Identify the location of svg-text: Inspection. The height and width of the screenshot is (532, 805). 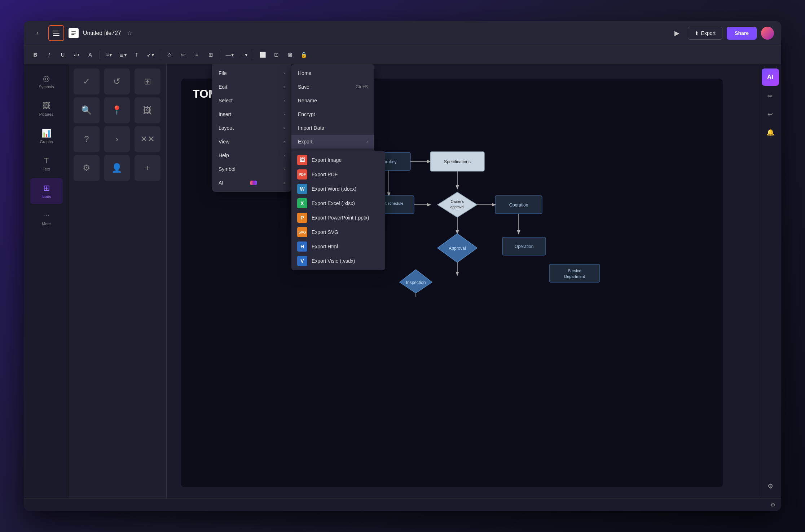
(416, 283).